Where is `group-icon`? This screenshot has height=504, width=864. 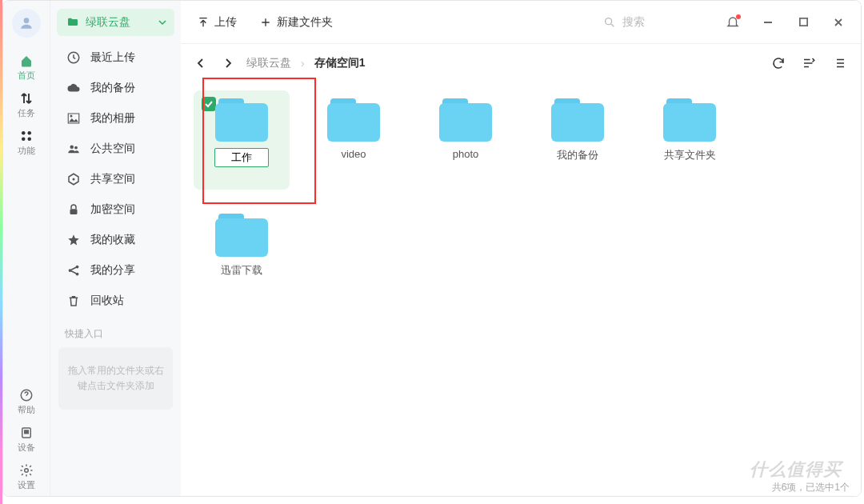
group-icon is located at coordinates (74, 149).